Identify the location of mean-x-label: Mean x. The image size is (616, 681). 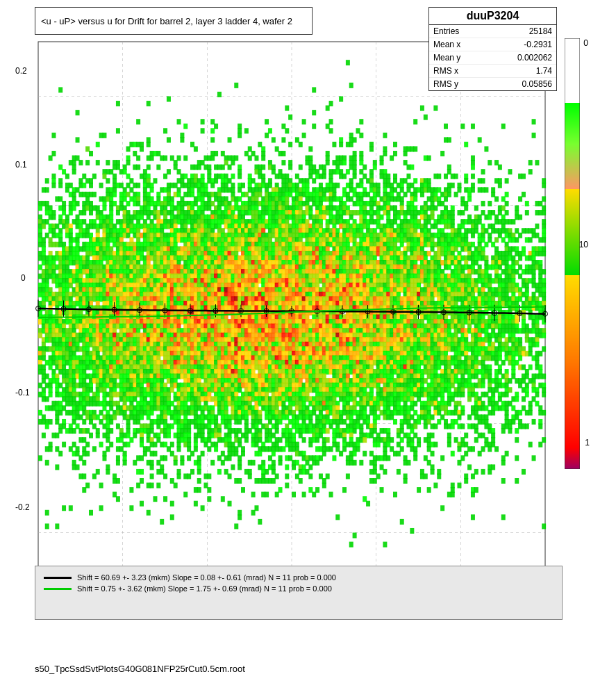
(447, 44).